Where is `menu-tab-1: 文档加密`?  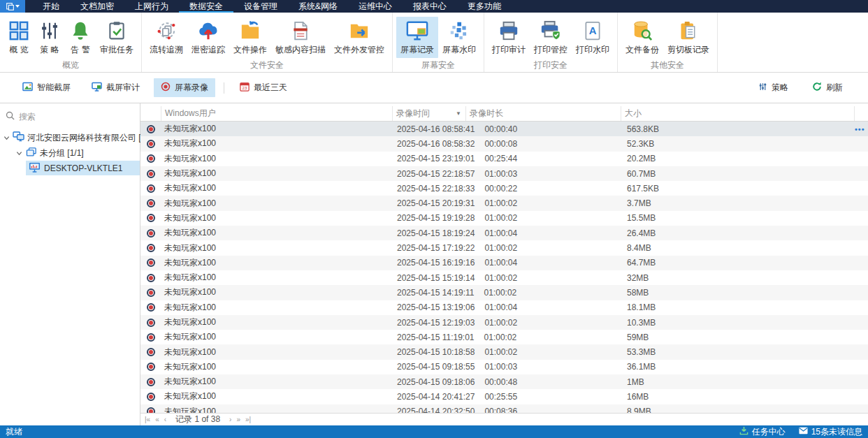 menu-tab-1: 文档加密 is located at coordinates (97, 6).